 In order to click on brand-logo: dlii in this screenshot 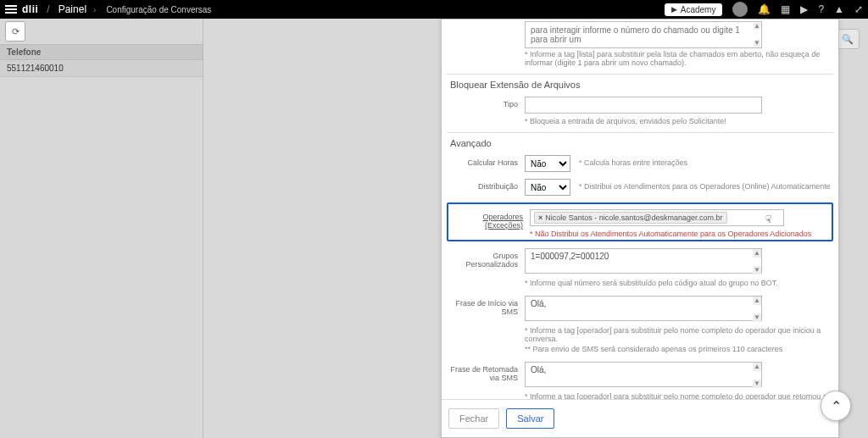, I will do `click(31, 9)`.